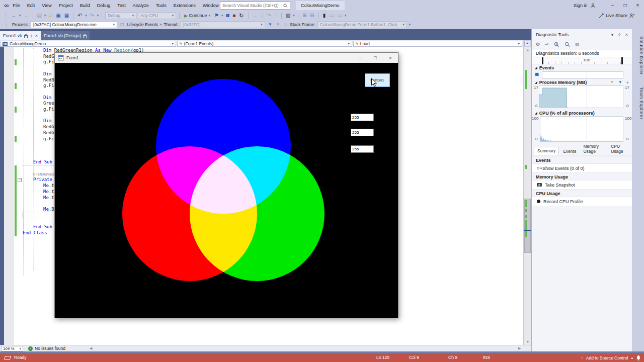 Image resolution: width=644 pixels, height=362 pixels. I want to click on side-tab-team-explorer: Team Explorer, so click(638, 104).